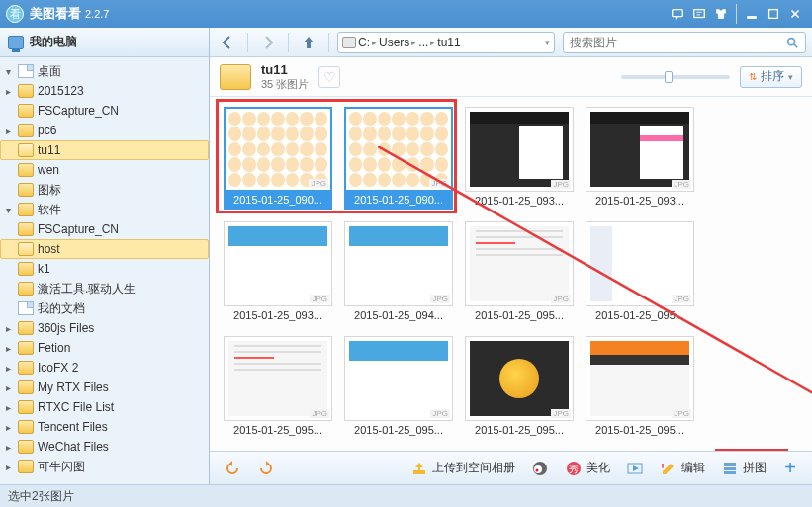 The image size is (812, 507). I want to click on search-box, so click(684, 42).